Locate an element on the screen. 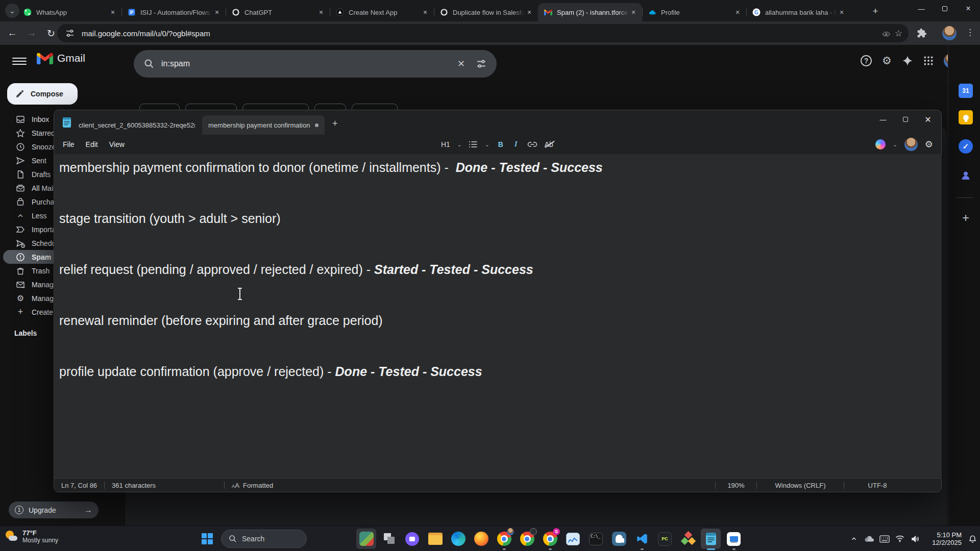  keep-icon is located at coordinates (966, 117).